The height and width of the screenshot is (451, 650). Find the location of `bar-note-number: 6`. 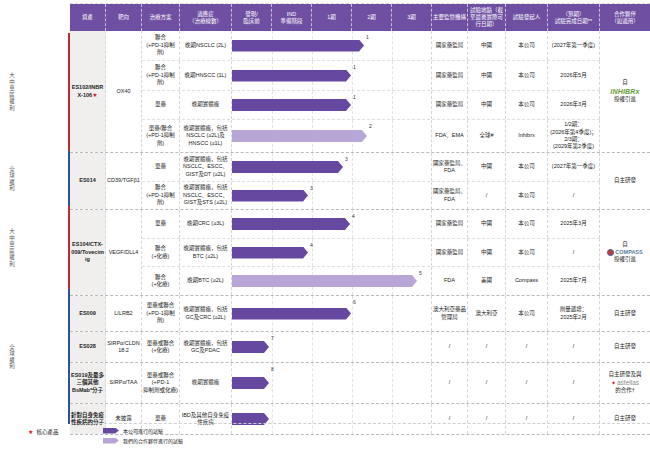

bar-note-number: 6 is located at coordinates (354, 302).